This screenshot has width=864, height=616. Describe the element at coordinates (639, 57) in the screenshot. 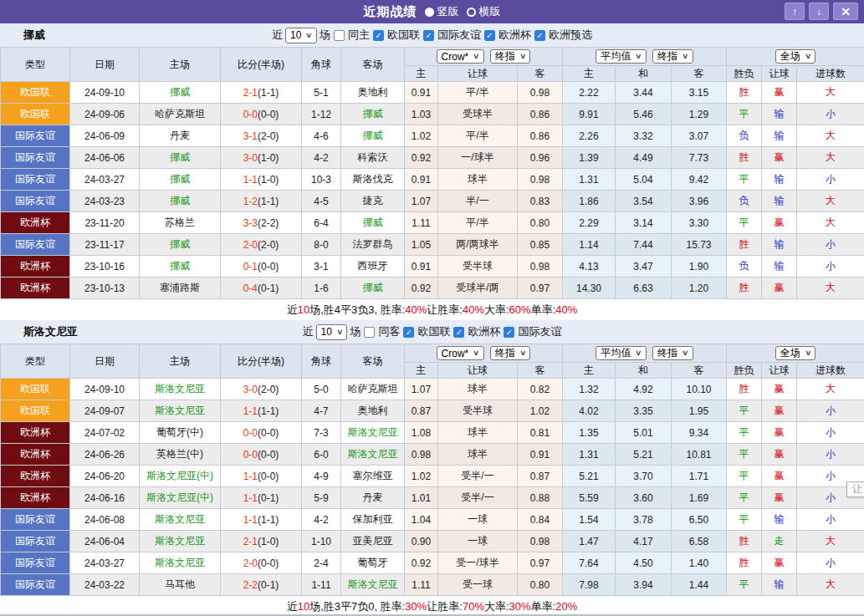

I see `chevron-down-icon: ∨` at that location.